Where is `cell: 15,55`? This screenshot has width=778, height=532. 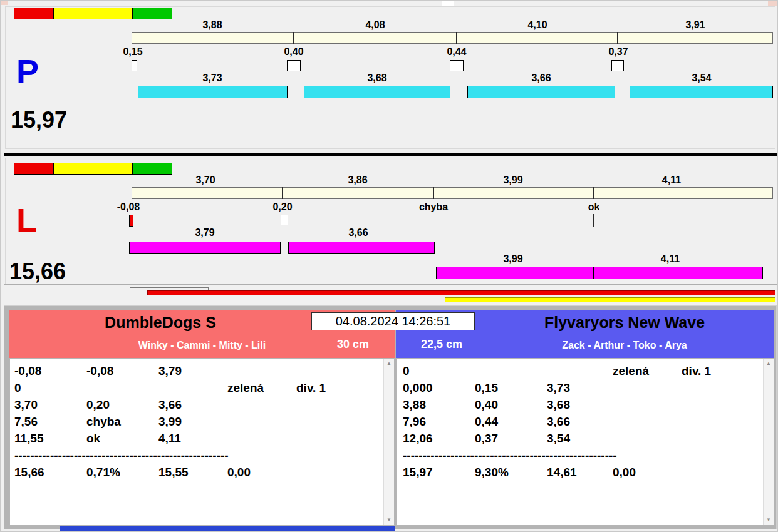 cell: 15,55 is located at coordinates (193, 473).